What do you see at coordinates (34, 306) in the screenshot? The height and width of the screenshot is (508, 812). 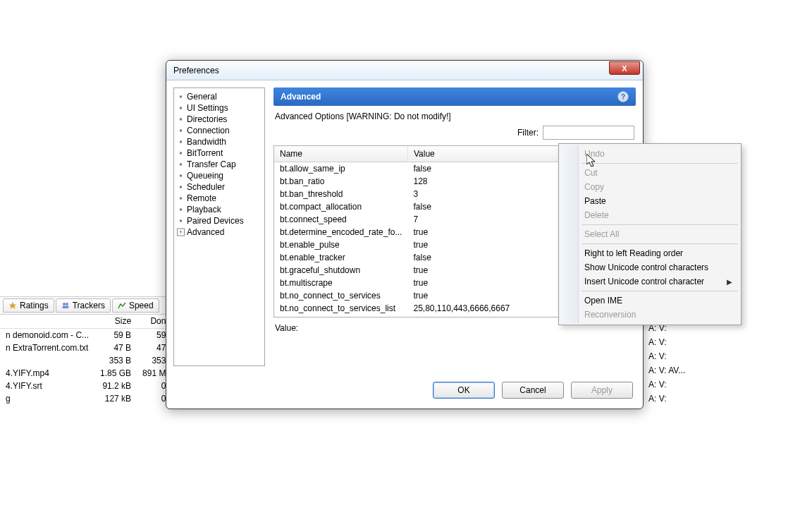 I see `tab-ratings-label: Ratings` at bounding box center [34, 306].